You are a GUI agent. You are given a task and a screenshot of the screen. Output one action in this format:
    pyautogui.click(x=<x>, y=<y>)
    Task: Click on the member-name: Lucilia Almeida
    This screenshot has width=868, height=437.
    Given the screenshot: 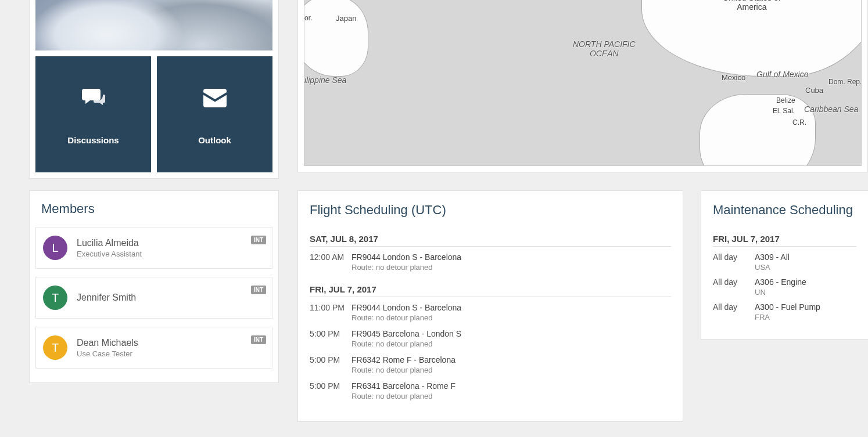 What is the action you would take?
    pyautogui.click(x=109, y=243)
    